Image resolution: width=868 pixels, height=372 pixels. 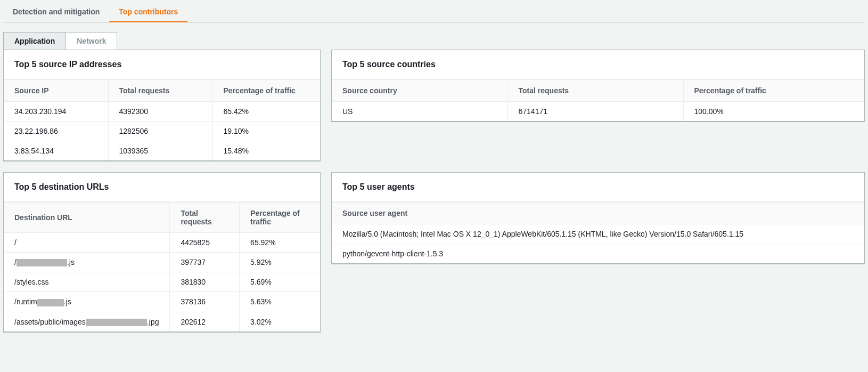 What do you see at coordinates (87, 243) in the screenshot?
I see `cell-url: /` at bounding box center [87, 243].